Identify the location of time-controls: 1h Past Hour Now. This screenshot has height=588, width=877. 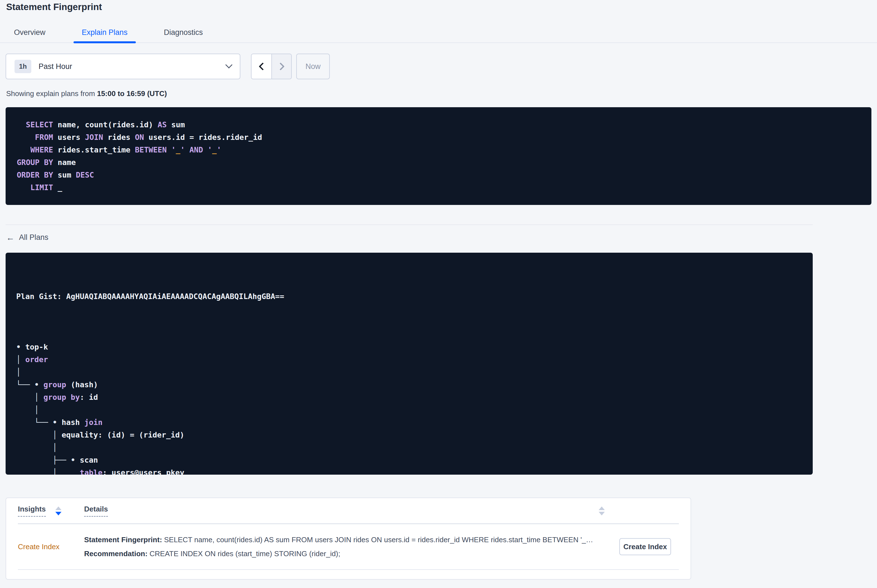
(438, 66).